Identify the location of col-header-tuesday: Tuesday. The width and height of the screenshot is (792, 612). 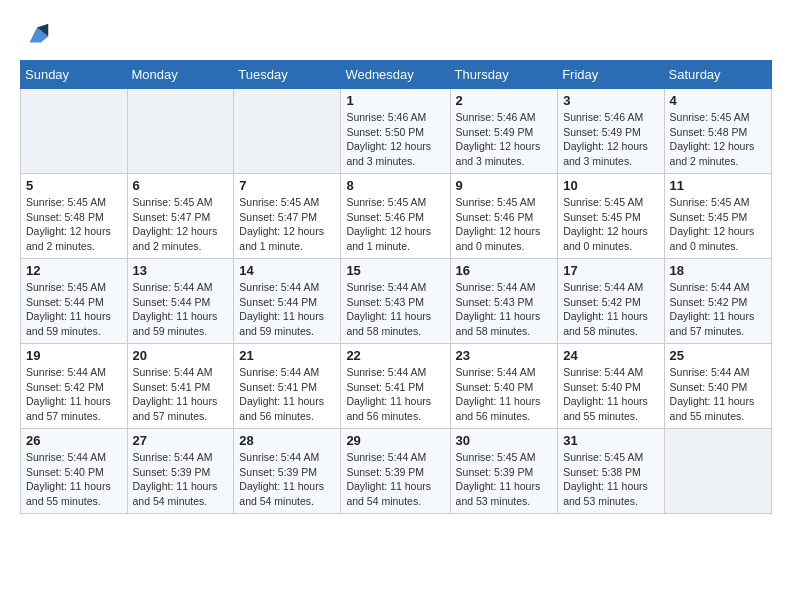
(288, 75).